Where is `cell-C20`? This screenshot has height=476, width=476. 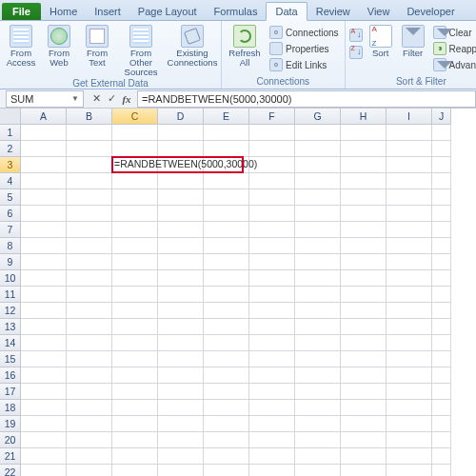 cell-C20 is located at coordinates (135, 440).